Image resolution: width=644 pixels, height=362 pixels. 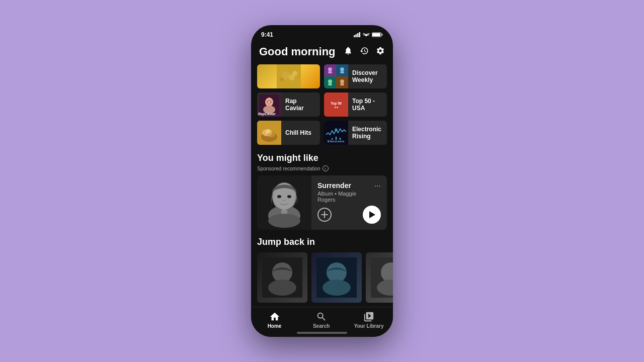 What do you see at coordinates (321, 320) in the screenshot?
I see `nav-search: Search` at bounding box center [321, 320].